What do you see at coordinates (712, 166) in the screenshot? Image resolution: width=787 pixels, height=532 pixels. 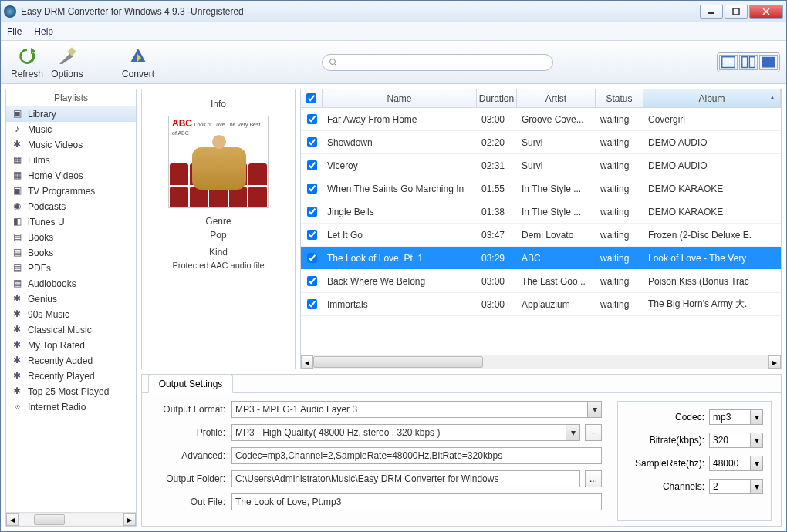 I see `cell-album: DEMO AUDIO` at bounding box center [712, 166].